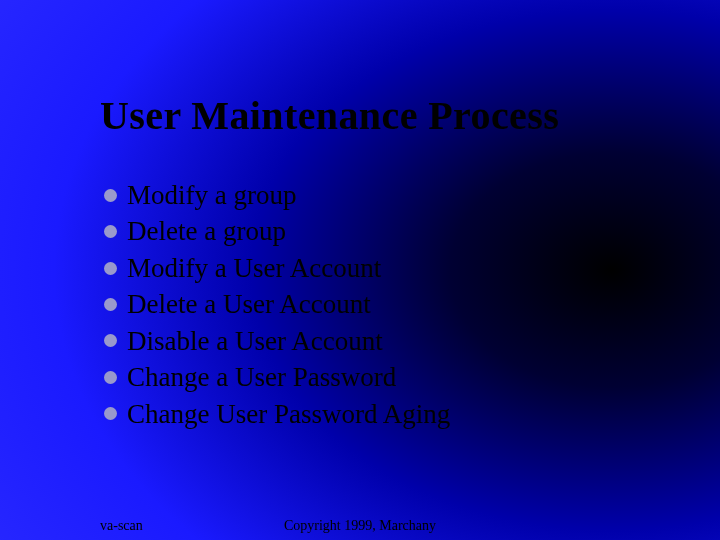 This screenshot has width=720, height=540. I want to click on list-item: Delete a User Account, so click(392, 304).